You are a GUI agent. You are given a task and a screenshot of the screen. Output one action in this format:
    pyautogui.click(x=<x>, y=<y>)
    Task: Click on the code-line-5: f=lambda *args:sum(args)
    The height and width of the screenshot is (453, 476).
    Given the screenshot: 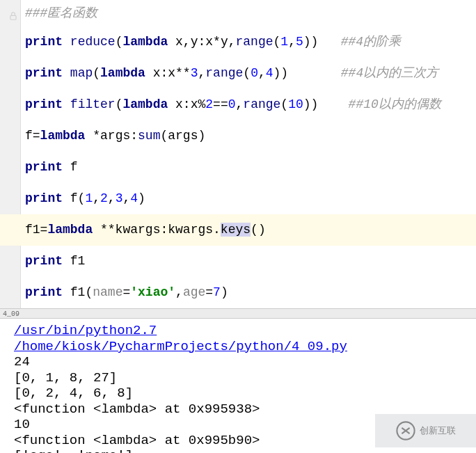 What is the action you would take?
    pyautogui.click(x=238, y=136)
    